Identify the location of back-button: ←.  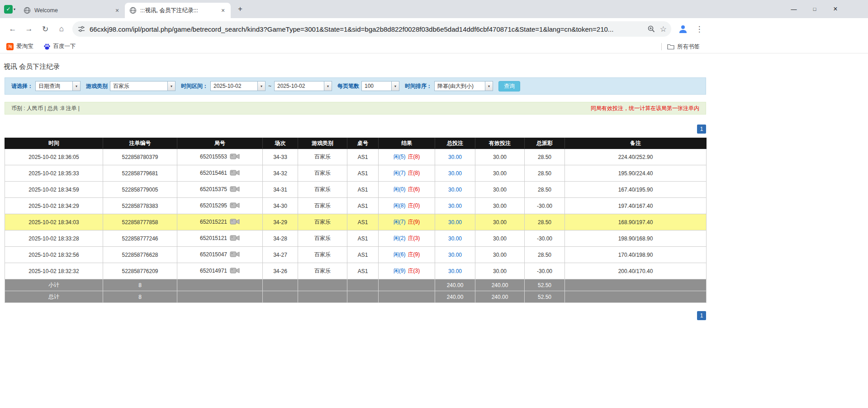
(13, 29).